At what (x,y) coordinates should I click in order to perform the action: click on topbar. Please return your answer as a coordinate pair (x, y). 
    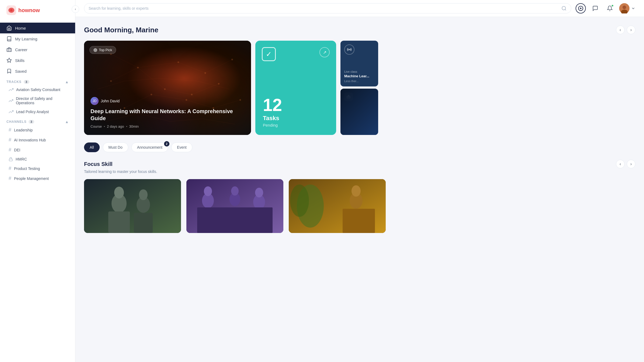
    Looking at the image, I should click on (360, 9).